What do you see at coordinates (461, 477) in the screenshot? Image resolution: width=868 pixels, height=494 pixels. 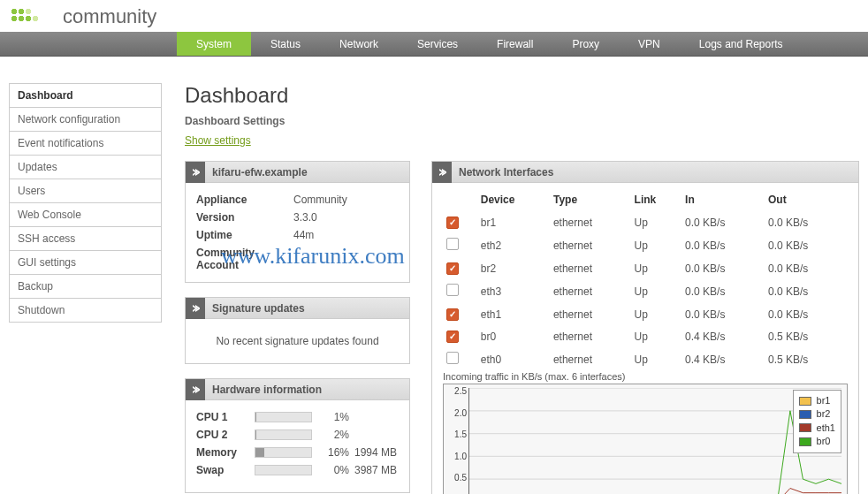 I see `y-tick: 0.5` at bounding box center [461, 477].